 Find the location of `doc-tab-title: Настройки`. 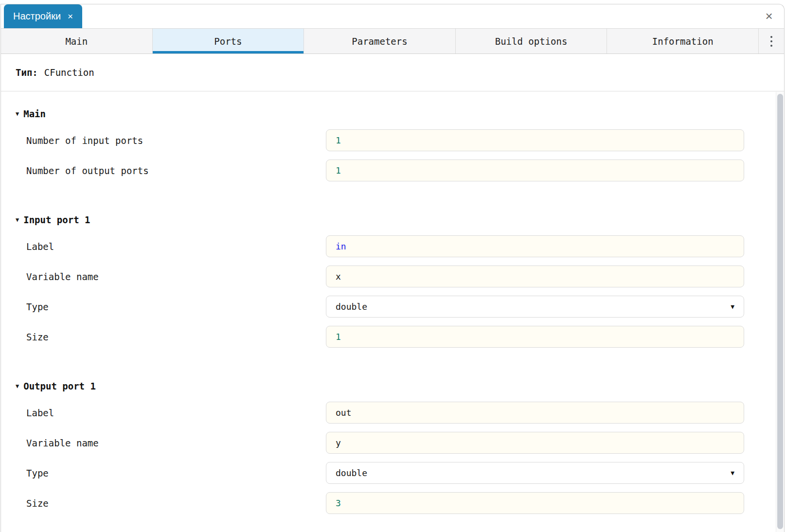

doc-tab-title: Настройки is located at coordinates (37, 17).